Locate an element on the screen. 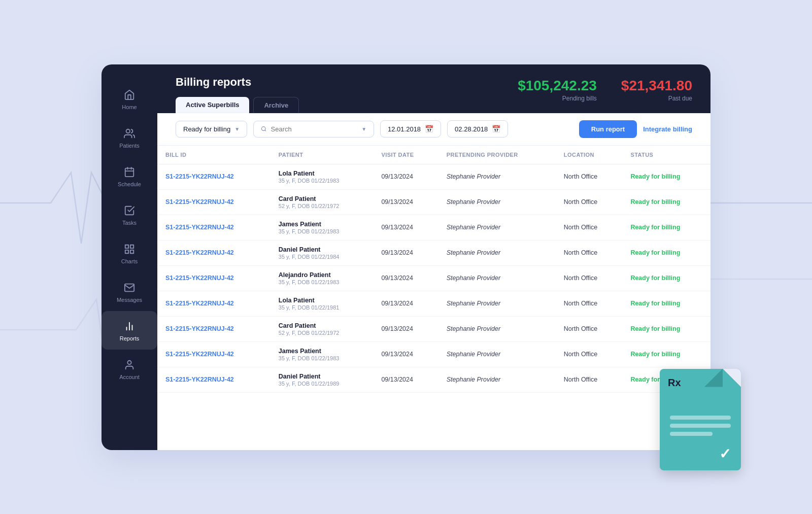 This screenshot has width=812, height=514. status-badge-6: Ready for billing is located at coordinates (655, 329).